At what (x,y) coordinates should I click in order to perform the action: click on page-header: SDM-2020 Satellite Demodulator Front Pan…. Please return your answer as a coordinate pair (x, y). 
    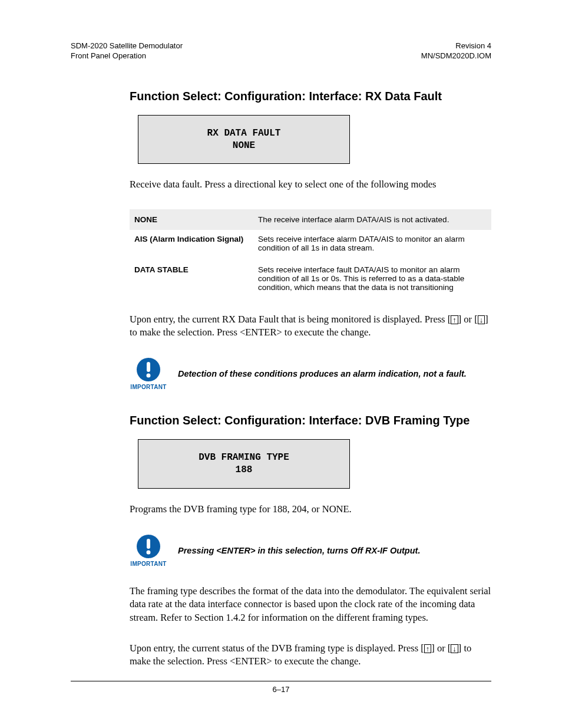
    Looking at the image, I should click on (281, 51).